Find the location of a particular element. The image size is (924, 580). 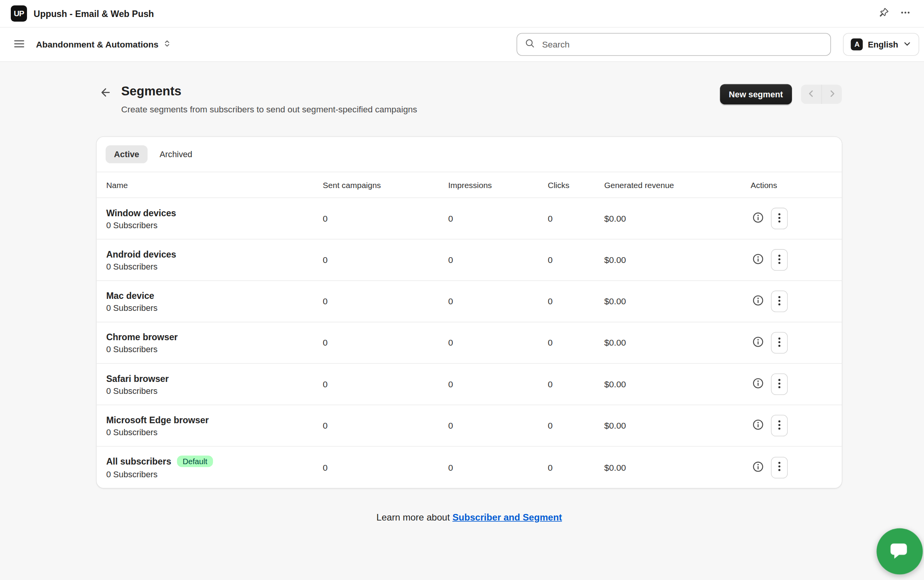

segment-name: Window devices is located at coordinates (141, 212).